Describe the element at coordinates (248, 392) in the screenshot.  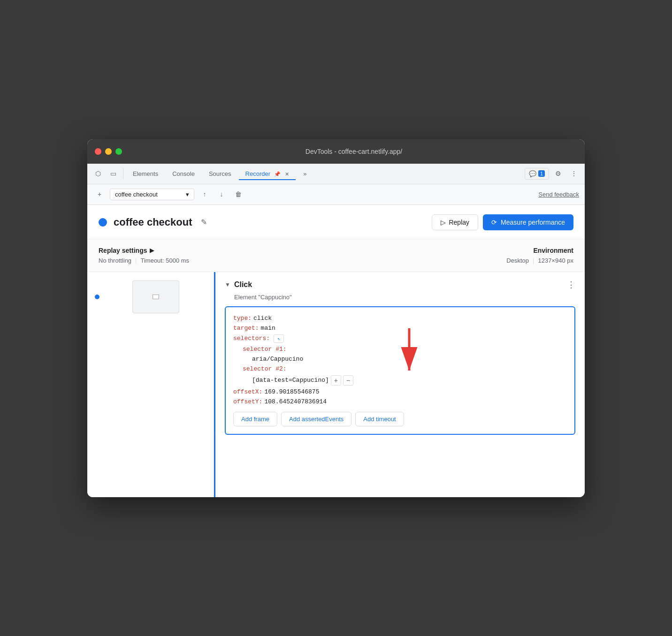
I see `code-key-offsetX: offsetX:` at that location.